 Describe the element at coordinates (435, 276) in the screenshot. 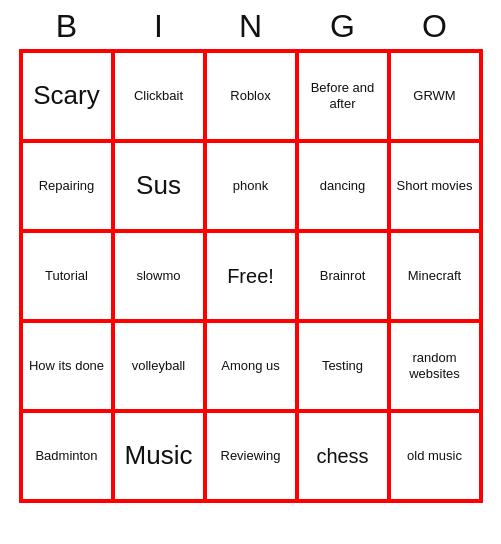

I see `cell-2-4: Minecraft` at that location.